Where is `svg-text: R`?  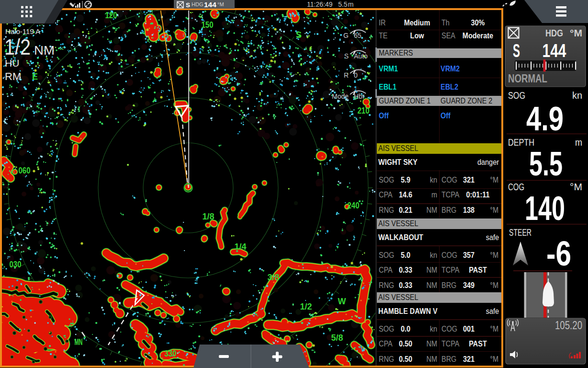
svg-text: R is located at coordinates (346, 75).